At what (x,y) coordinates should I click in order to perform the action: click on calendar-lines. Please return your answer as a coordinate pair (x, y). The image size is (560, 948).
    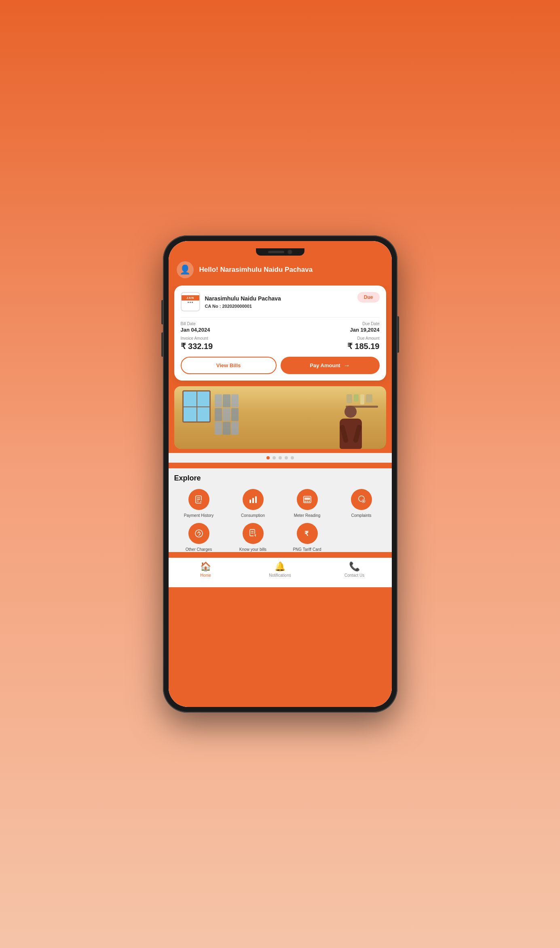
    Looking at the image, I should click on (190, 306).